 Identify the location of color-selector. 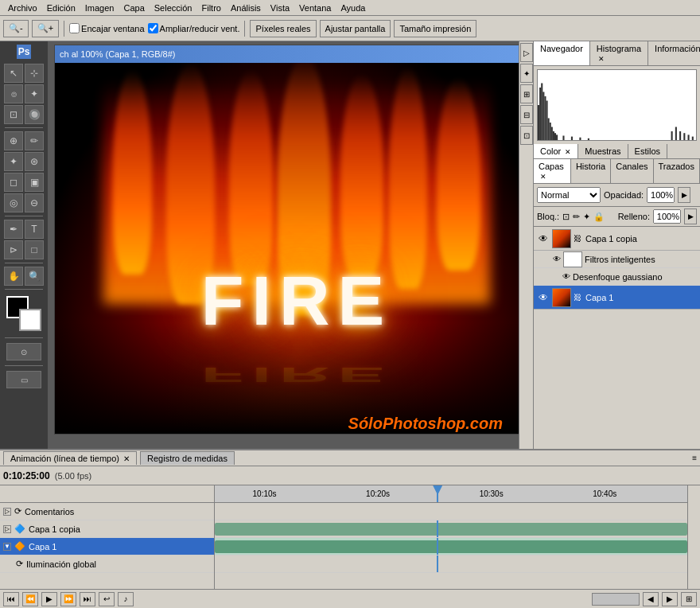
(24, 314).